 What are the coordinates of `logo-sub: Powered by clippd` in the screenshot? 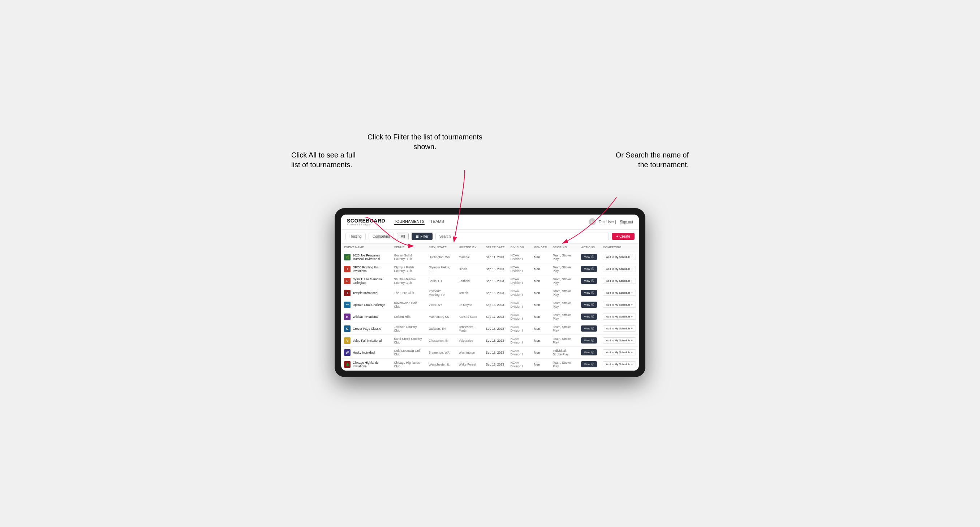 It's located at (366, 224).